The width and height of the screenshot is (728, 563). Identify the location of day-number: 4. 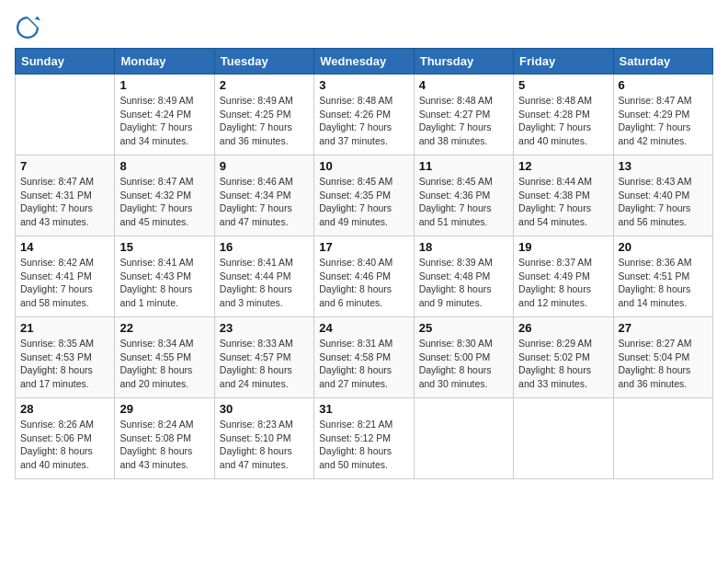
(463, 85).